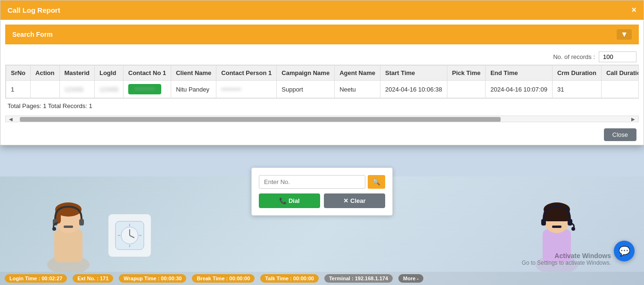 Image resolution: width=644 pixels, height=285 pixels. Describe the element at coordinates (466, 73) in the screenshot. I see `col-pick-time: Pick Time` at that location.